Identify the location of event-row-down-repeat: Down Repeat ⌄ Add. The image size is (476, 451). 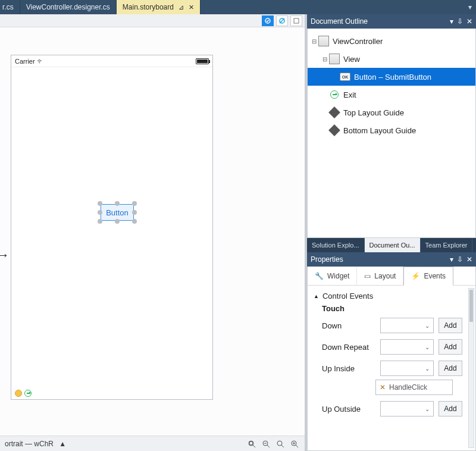
(392, 347).